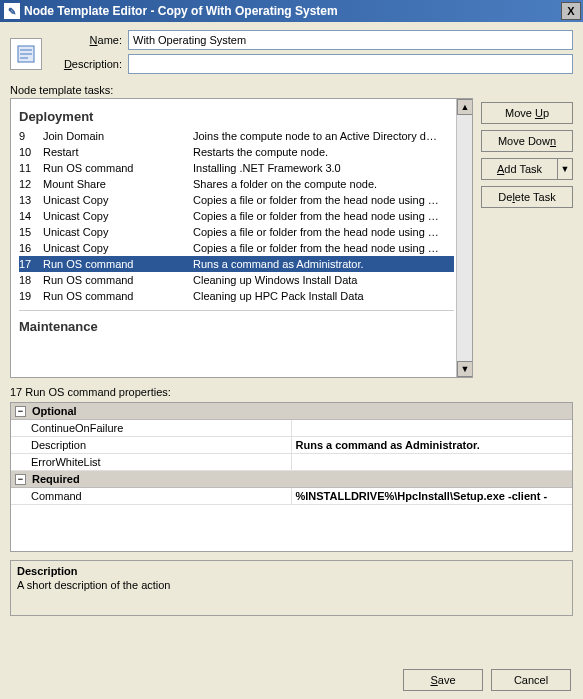  What do you see at coordinates (118, 136) in the screenshot?
I see `task-name: Join Domain` at bounding box center [118, 136].